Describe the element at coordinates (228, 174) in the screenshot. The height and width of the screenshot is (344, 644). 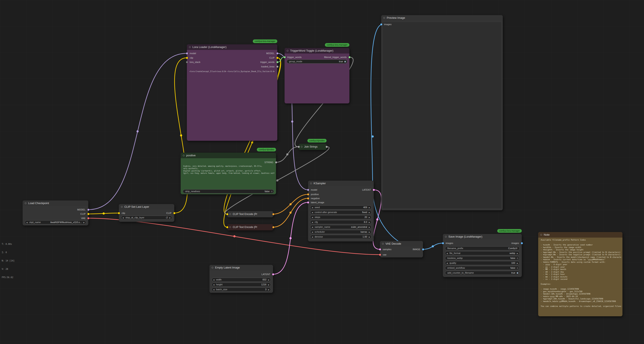
I see `node-positive-prompt: comfyui-kjnodes positive STRING highres,…` at that location.